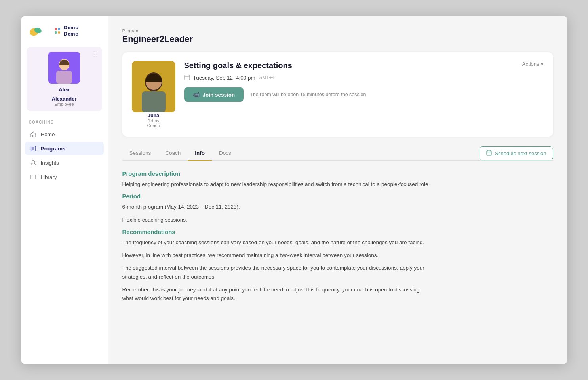 The height and width of the screenshot is (380, 588). What do you see at coordinates (64, 99) in the screenshot?
I see `user-full-name: Alexander` at bounding box center [64, 99].